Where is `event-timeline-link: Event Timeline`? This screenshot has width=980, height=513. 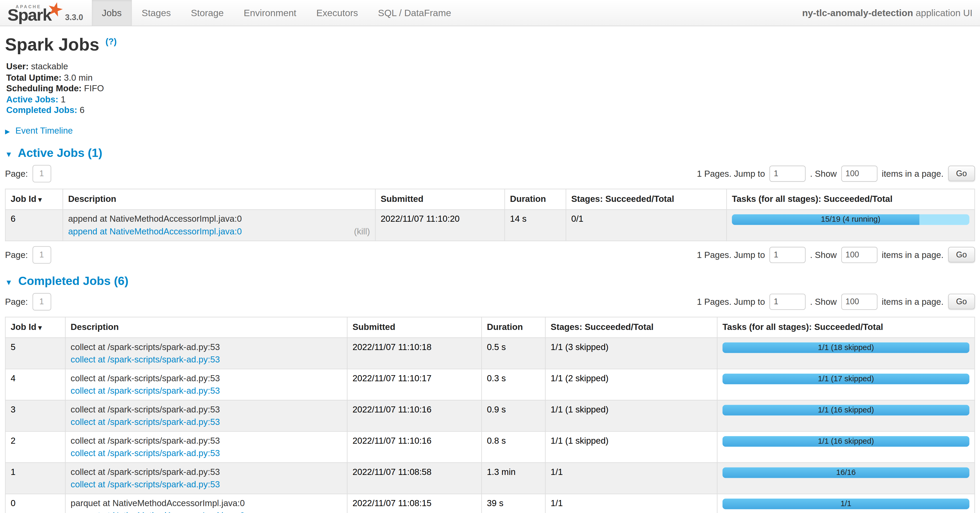 event-timeline-link: Event Timeline is located at coordinates (44, 130).